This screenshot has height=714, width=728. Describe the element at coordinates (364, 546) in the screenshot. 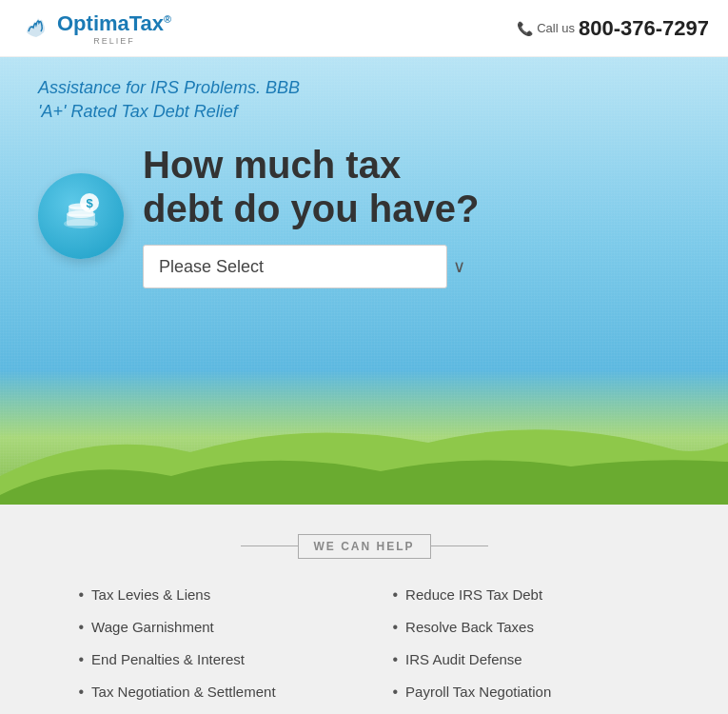

I see `we-can-help-label: WE CAN HELP` at that location.